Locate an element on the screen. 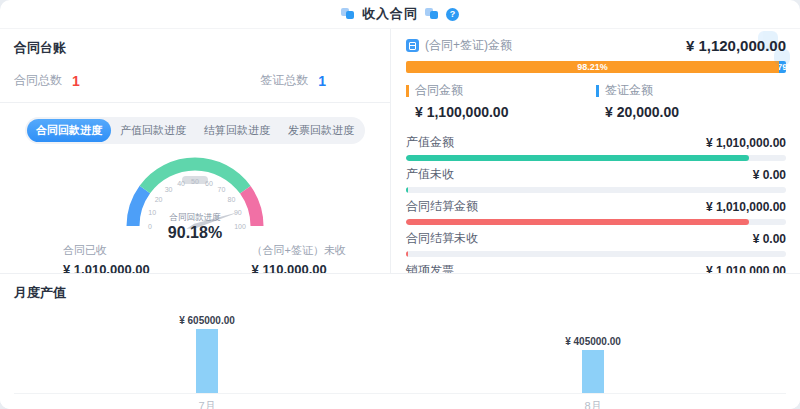  received-label: 合同已收 is located at coordinates (106, 250).